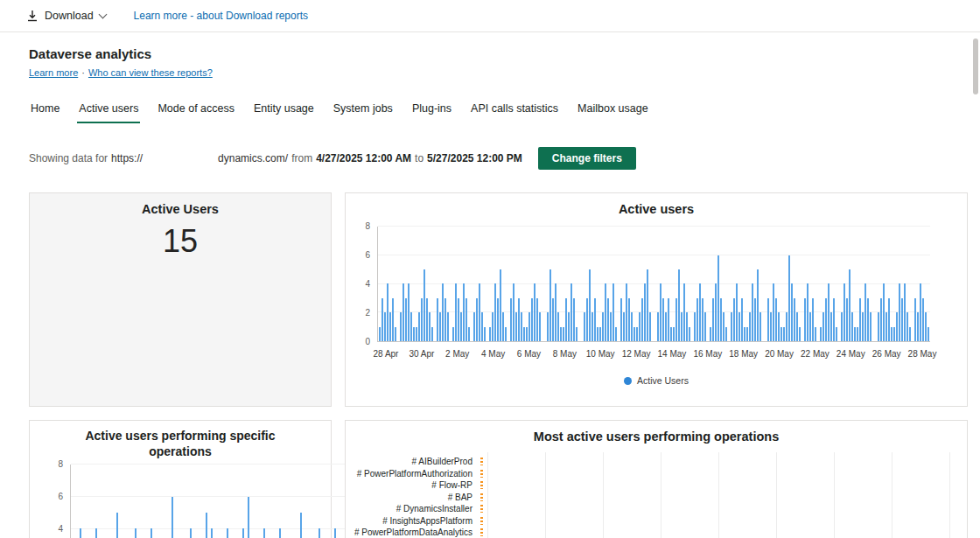 The image size is (980, 538). What do you see at coordinates (180, 158) in the screenshot?
I see `redacted-url-segment` at bounding box center [180, 158].